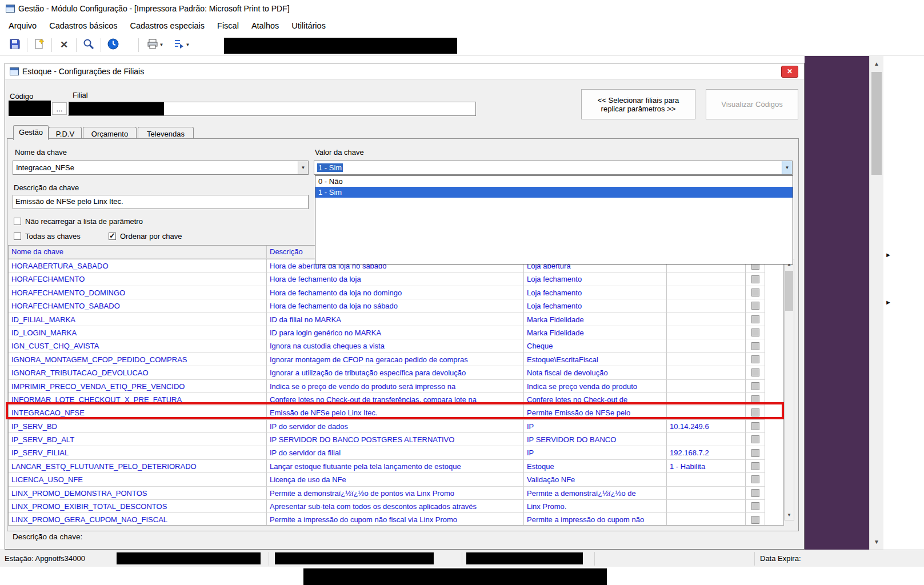  What do you see at coordinates (138, 452) in the screenshot?
I see `cell: IP_SERV_FILIAL` at bounding box center [138, 452].